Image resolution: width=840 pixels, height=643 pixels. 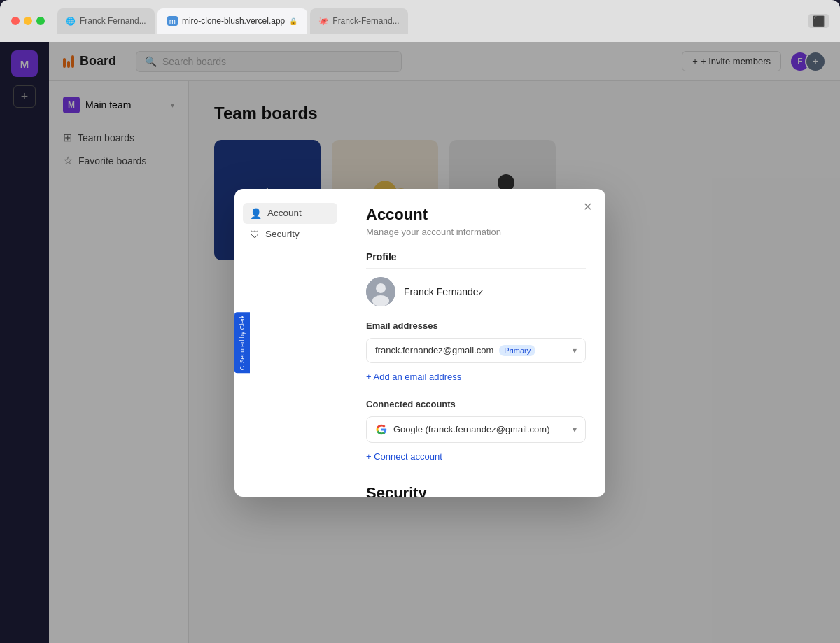 I want to click on email-row: franck.fernandez@gmail.com Primary ▾, so click(x=476, y=351).